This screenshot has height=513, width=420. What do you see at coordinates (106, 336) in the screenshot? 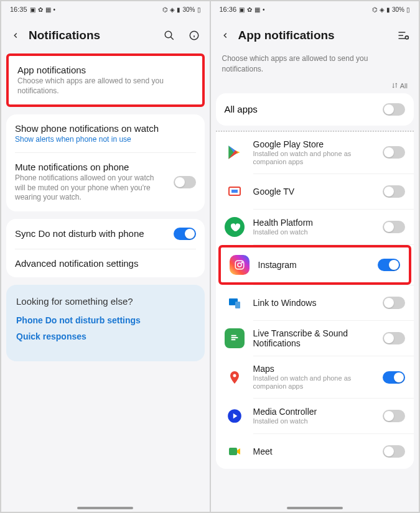
I see `suggestion-quick: Quick responses` at bounding box center [106, 336].